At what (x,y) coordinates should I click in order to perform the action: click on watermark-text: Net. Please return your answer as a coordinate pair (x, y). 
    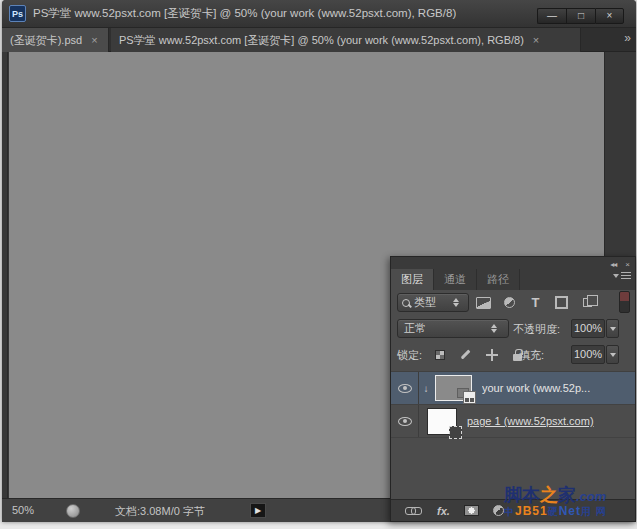
    Looking at the image, I should click on (570, 511).